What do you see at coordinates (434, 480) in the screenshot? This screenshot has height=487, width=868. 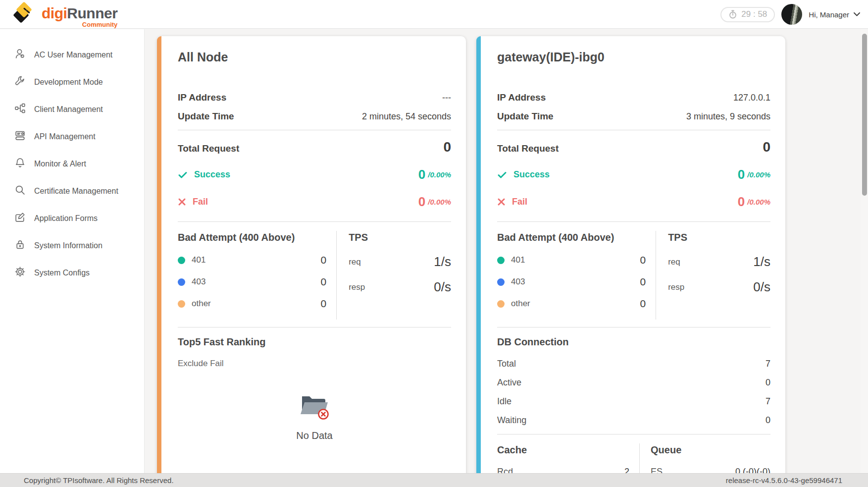 I see `footer-bar: Copyright© TPIsoftware. All Rights Reser…` at bounding box center [434, 480].